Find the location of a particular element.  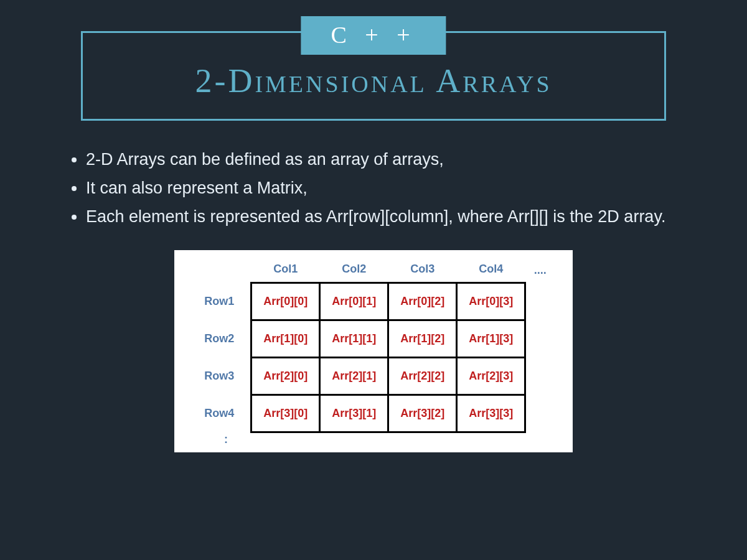

array-cell: Arr[0][1] is located at coordinates (354, 301).